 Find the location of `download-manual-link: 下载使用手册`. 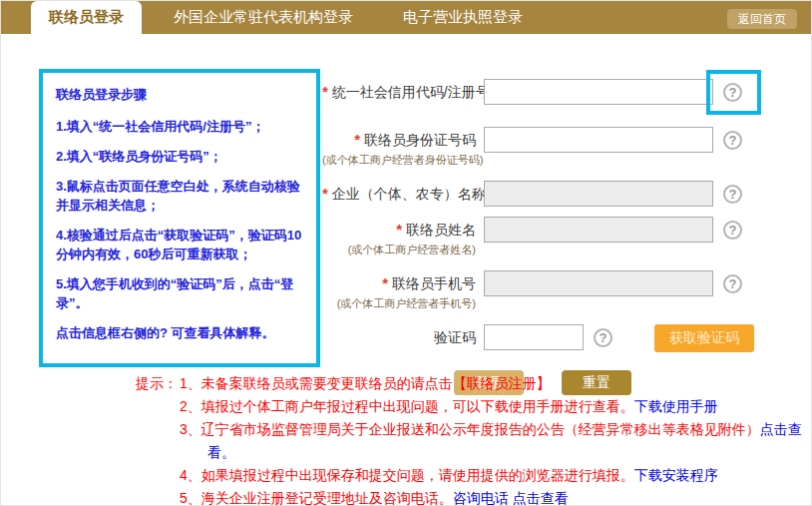

download-manual-link: 下载使用手册 is located at coordinates (676, 406).